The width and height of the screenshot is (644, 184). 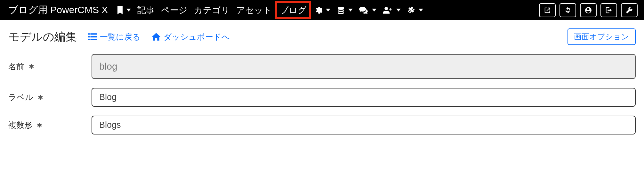 What do you see at coordinates (322, 10) in the screenshot?
I see `top-navigation: ブログ用 PowerCMS X 記事 ページ カテゴリ アセット ブログ` at bounding box center [322, 10].